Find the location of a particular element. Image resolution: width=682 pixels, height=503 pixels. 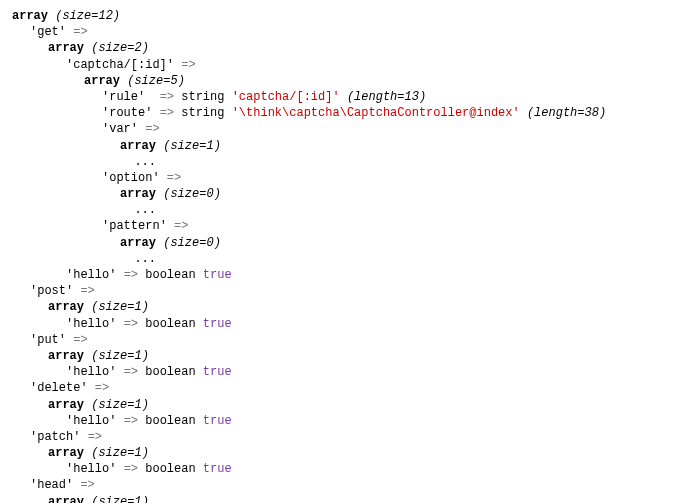

entry-key: route is located at coordinates (127, 113).